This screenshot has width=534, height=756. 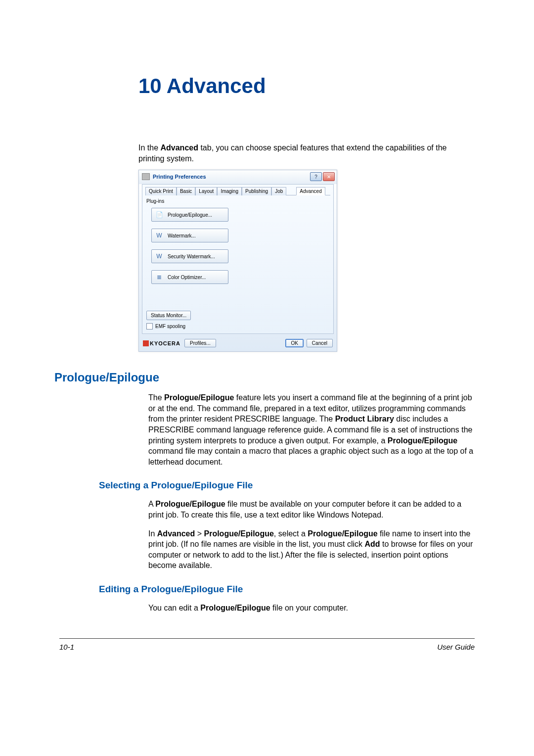 What do you see at coordinates (159, 215) in the screenshot?
I see `document-icon: 📄` at bounding box center [159, 215].